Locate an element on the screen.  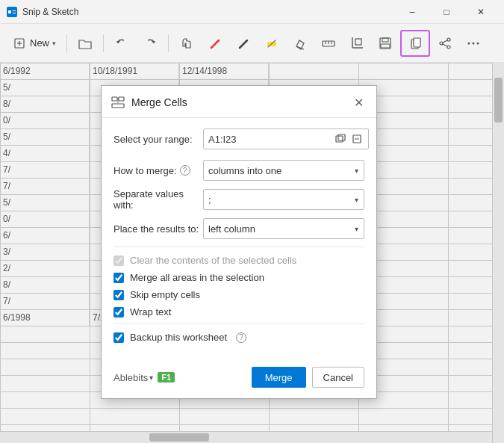
maximize-button: □ is located at coordinates (447, 12).